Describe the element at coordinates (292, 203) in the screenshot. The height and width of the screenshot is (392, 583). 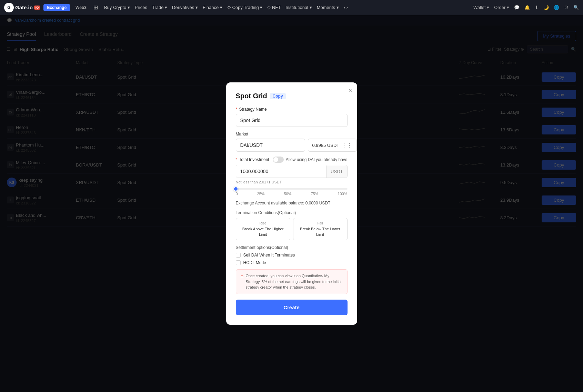
I see `balance-text: Exchange Account available balance: 0.00…` at that location.